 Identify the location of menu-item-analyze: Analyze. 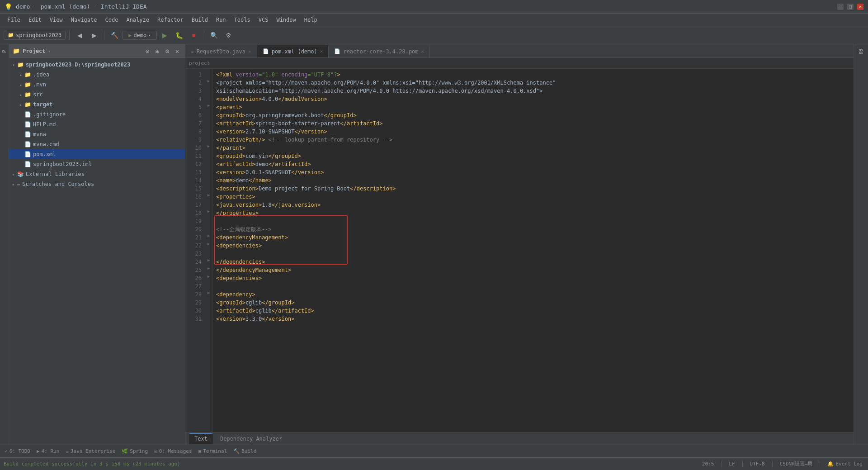
(137, 20).